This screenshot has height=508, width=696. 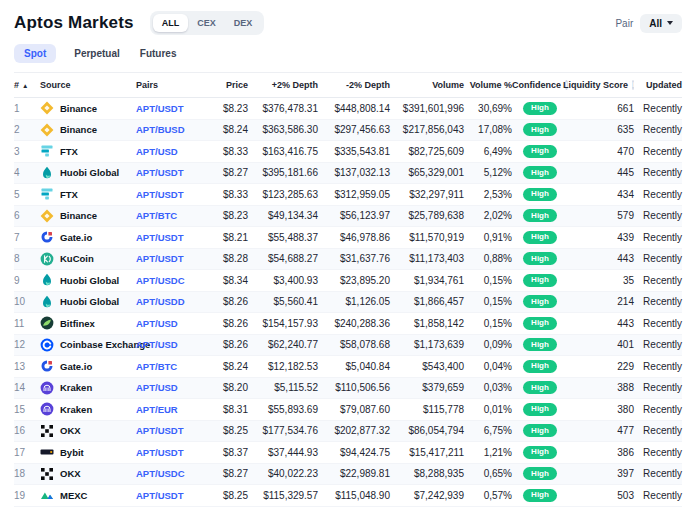 I want to click on pair-filter-dropdown: All, so click(x=661, y=24).